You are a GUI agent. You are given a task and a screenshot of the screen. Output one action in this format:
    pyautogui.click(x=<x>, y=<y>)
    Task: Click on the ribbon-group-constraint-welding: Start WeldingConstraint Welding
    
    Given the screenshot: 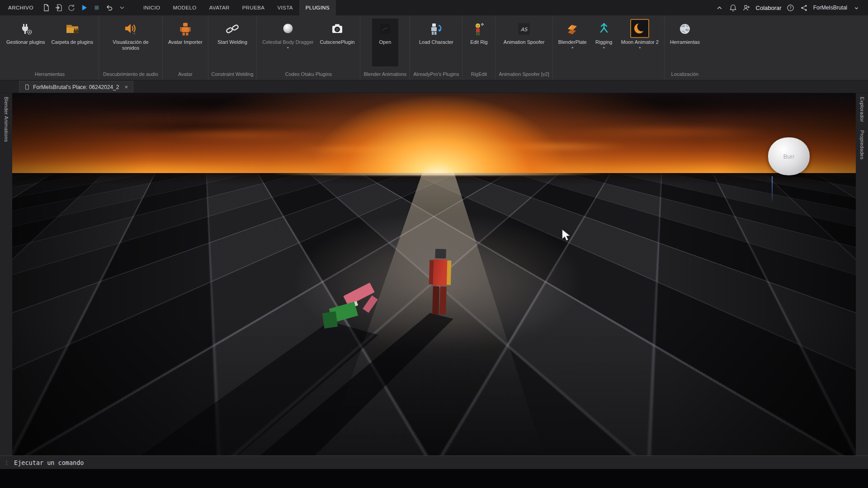 What is the action you would take?
    pyautogui.click(x=232, y=48)
    